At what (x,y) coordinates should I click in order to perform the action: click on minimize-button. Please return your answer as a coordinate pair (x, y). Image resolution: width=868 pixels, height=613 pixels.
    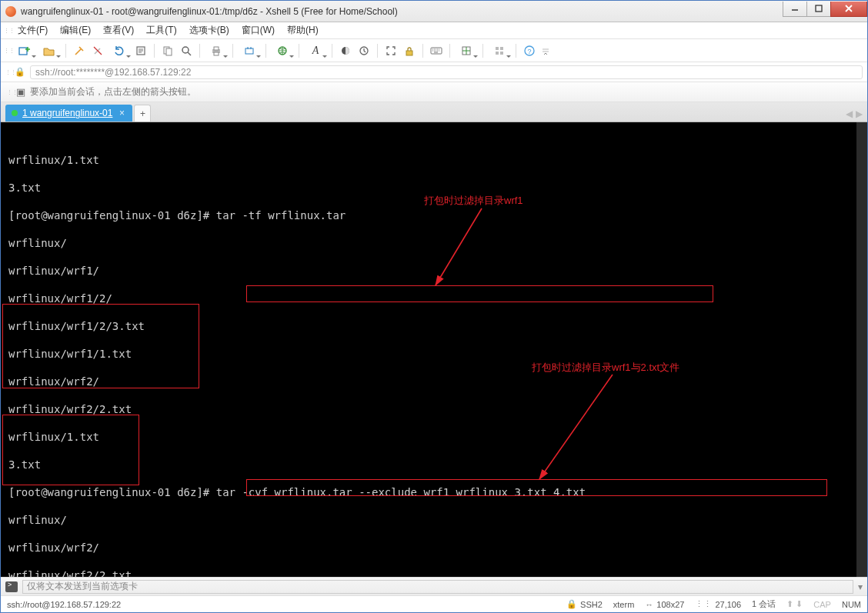
    Looking at the image, I should click on (795, 9).